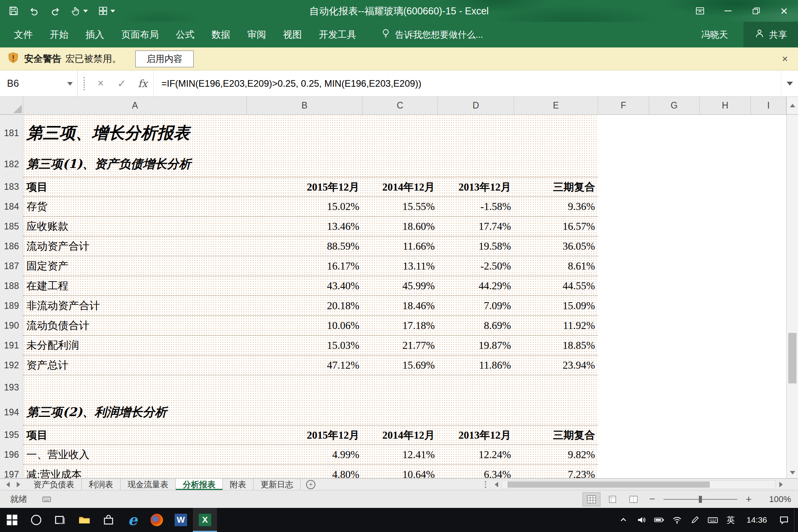  I want to click on row-header-195: 195, so click(12, 435).